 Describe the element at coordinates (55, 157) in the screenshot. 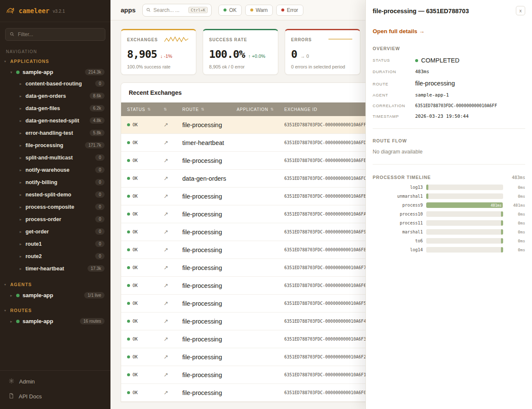

I see `sidebar-item-split-and-multicast: ▸split-and-multicast0` at that location.